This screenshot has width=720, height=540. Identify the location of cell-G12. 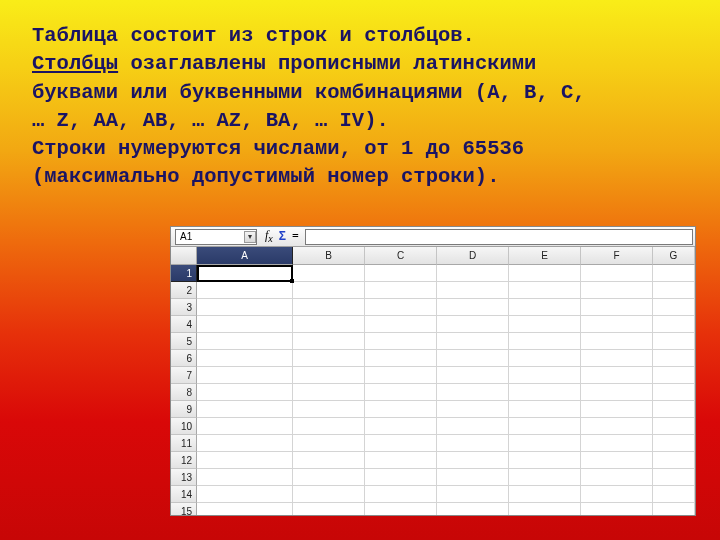
(674, 460).